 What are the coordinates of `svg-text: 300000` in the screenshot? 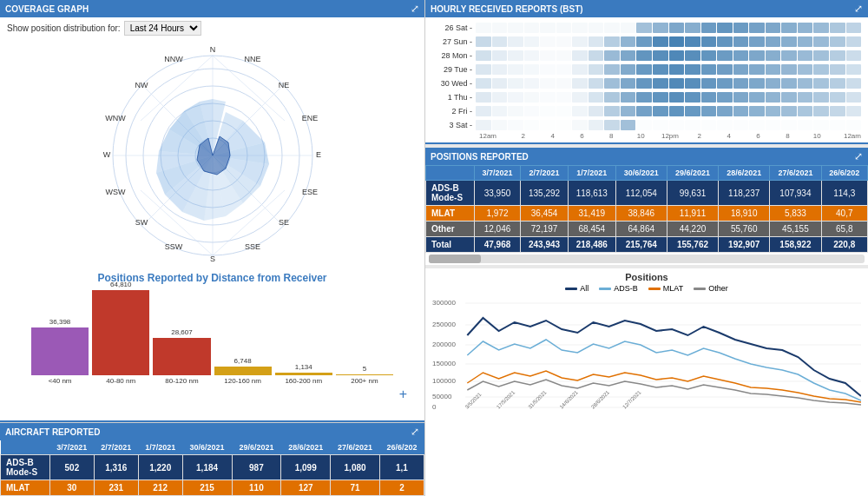 It's located at (444, 302).